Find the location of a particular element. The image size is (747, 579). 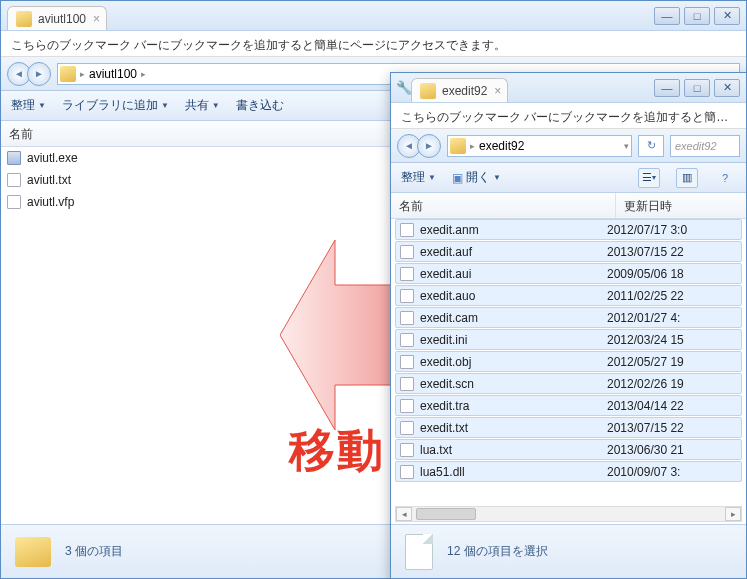

bookmark-hint: こちらのブックマーク バーにブックマークを追加すると簡単にページにアクセスできま… is located at coordinates (374, 44).